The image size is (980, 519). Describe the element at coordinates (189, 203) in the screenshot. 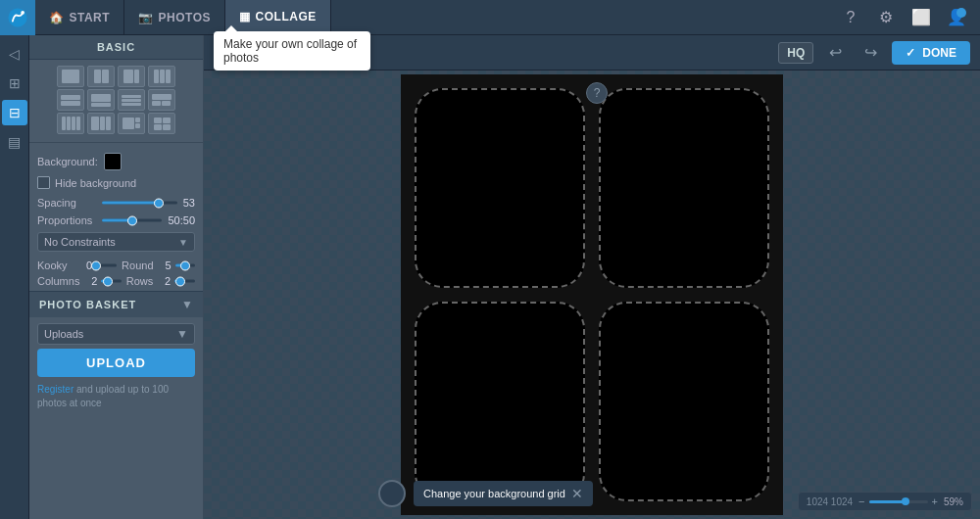

I see `spacing-value: 53` at that location.